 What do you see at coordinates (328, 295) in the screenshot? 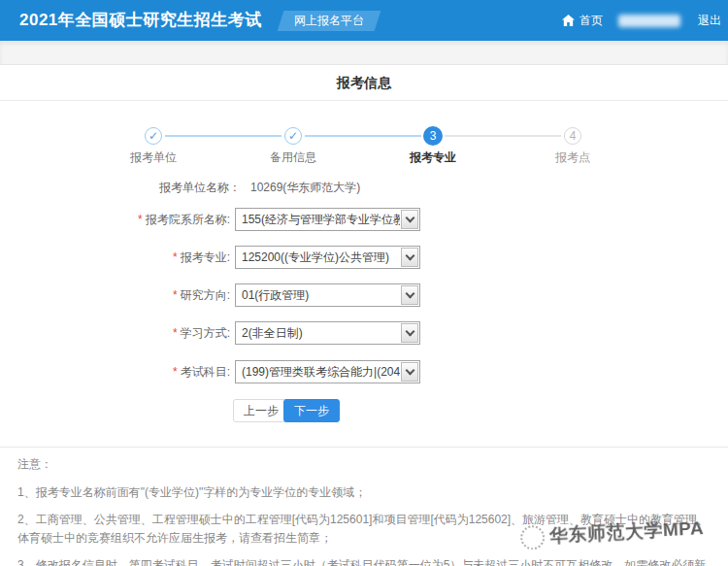
I see `research-direction-select: 01(行政管理)` at bounding box center [328, 295].